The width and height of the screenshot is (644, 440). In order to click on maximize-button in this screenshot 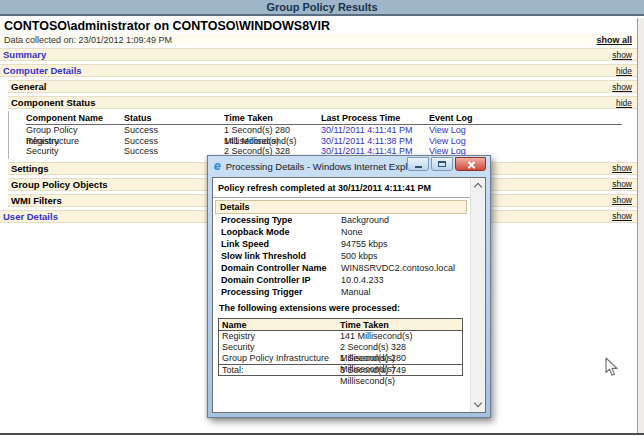, I will do `click(442, 164)`.